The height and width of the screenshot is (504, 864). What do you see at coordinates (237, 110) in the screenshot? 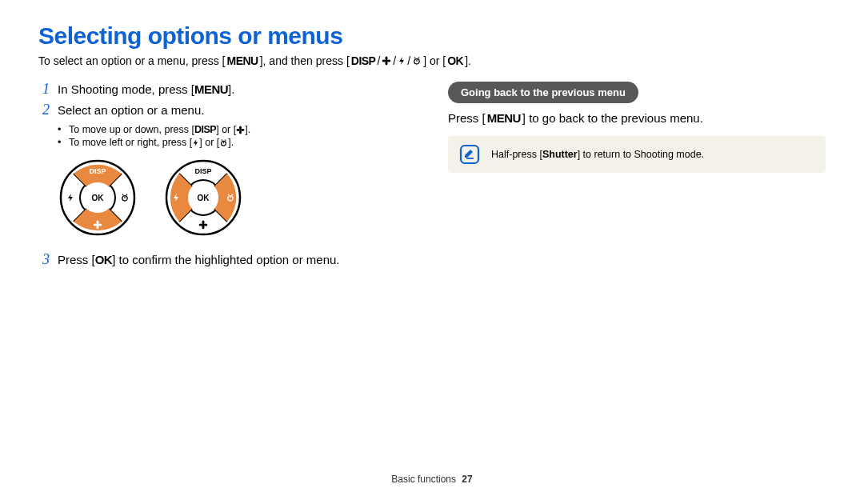
I see `step-text: Select an option or a menu.` at bounding box center [237, 110].